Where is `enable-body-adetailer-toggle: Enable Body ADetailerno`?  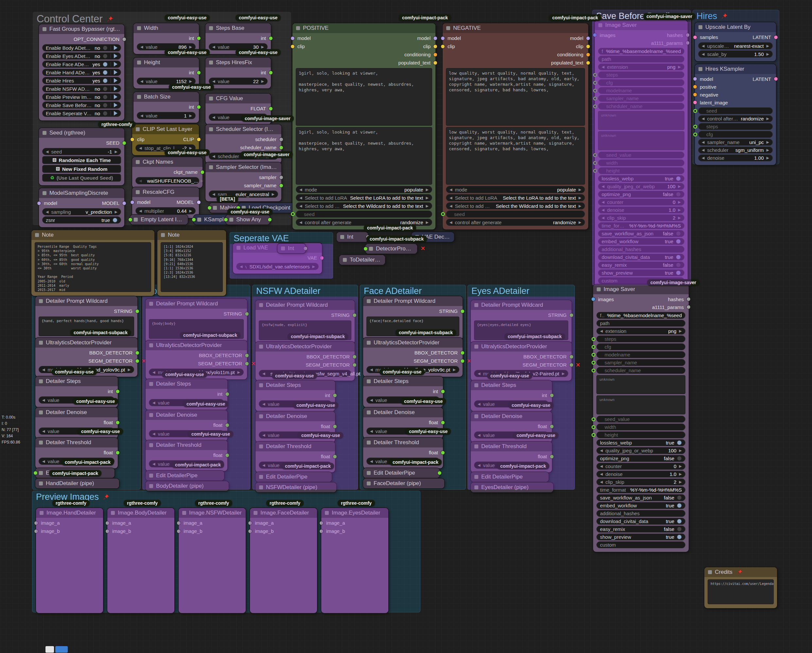
enable-body-adetailer-toggle: Enable Body ADetailerno is located at coordinates (81, 47).